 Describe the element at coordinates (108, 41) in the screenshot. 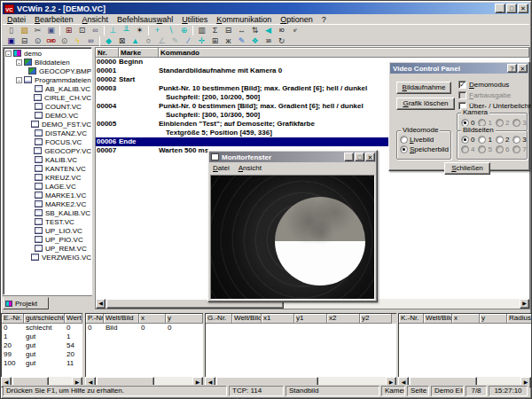

I see `point-marker-icon: ◆` at that location.